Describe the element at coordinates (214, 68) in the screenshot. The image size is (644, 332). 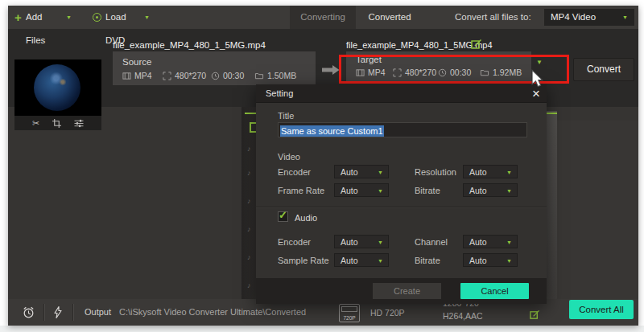
I see `source-info-panel: Source MP4 480*270 00:30 1.50MB` at that location.